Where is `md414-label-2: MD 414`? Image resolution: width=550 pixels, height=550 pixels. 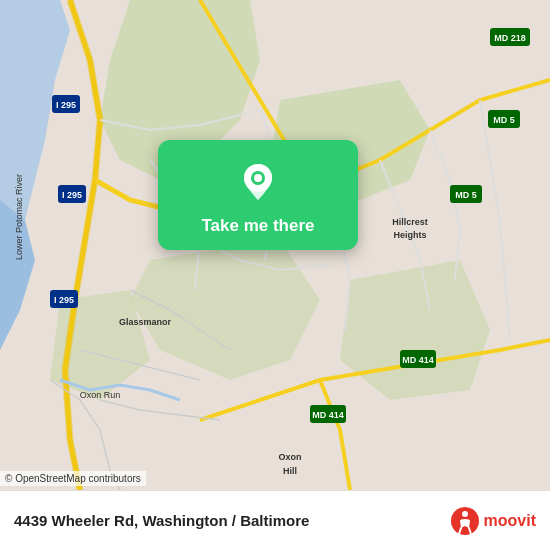
md414-label-2: MD 414 is located at coordinates (328, 415).